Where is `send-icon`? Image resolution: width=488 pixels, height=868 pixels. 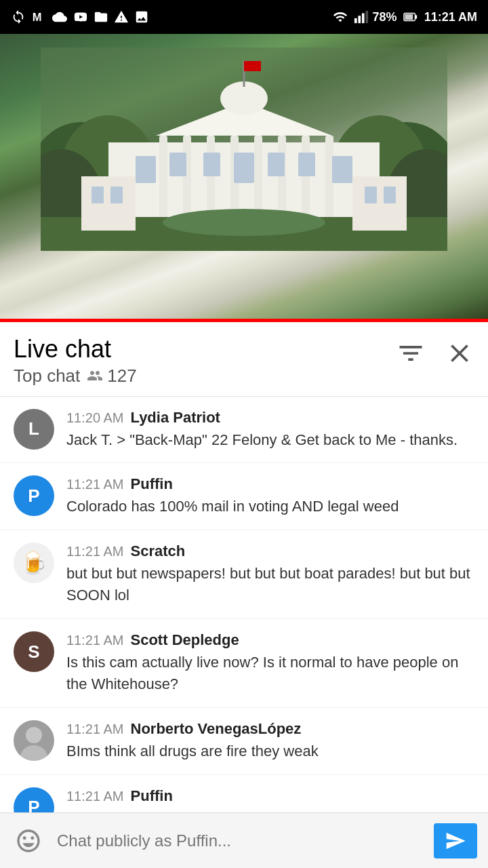 send-icon is located at coordinates (455, 841).